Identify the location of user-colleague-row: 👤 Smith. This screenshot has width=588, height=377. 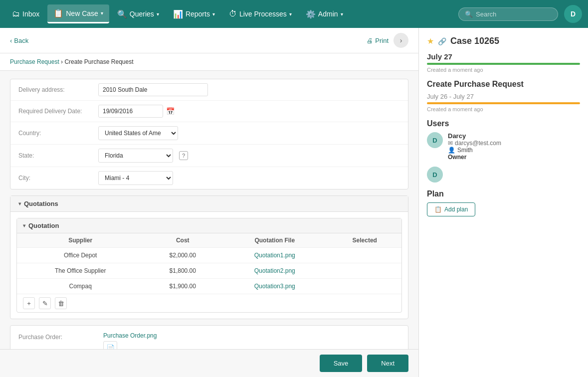
(475, 150).